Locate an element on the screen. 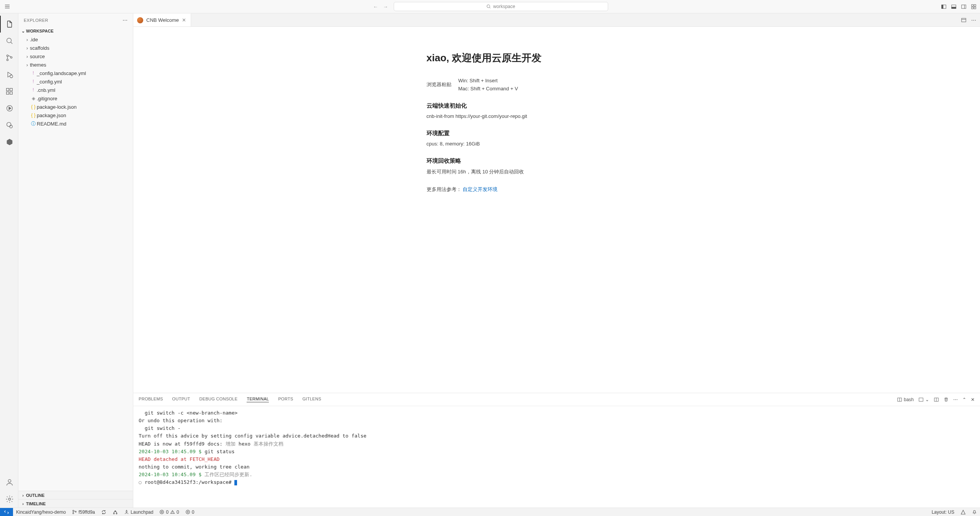 The height and width of the screenshot is (516, 980). item-label: package-lock.json is located at coordinates (57, 107).